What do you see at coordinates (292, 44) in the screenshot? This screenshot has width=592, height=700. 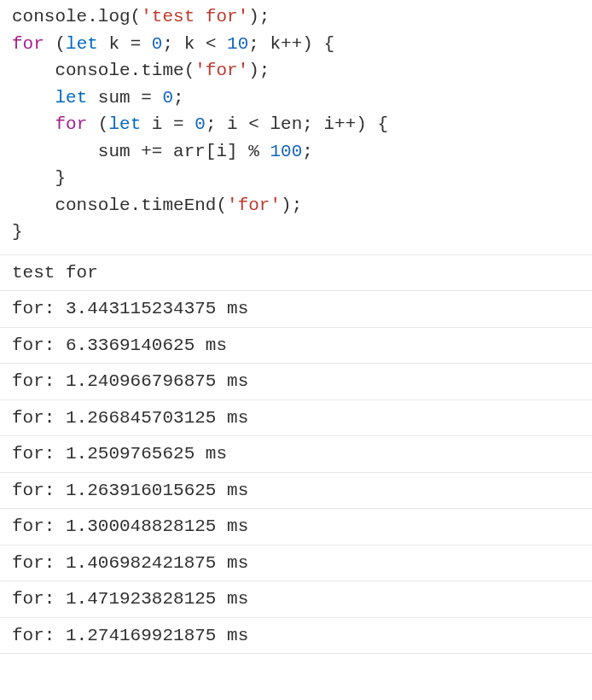 I see `code-text: ; k++) {` at bounding box center [292, 44].